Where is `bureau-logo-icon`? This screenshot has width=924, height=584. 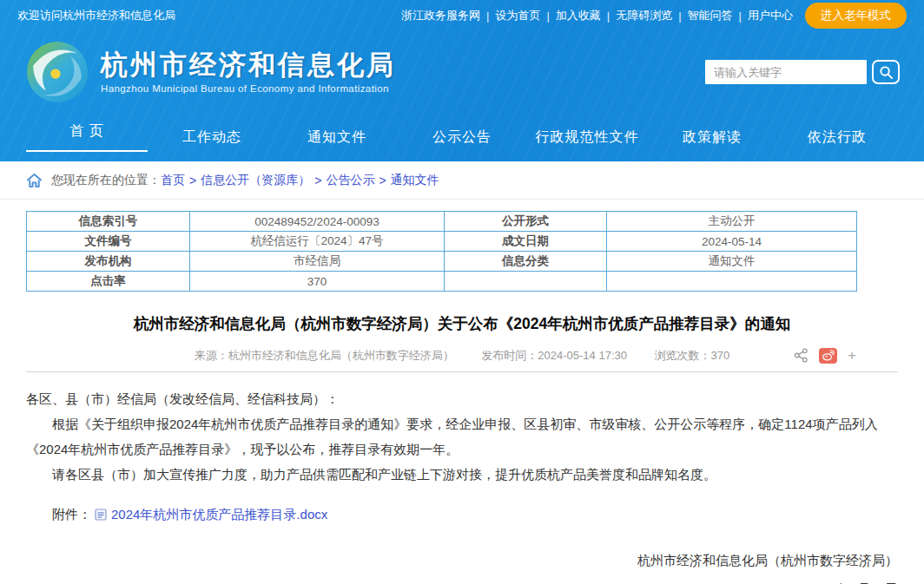 bureau-logo-icon is located at coordinates (57, 72).